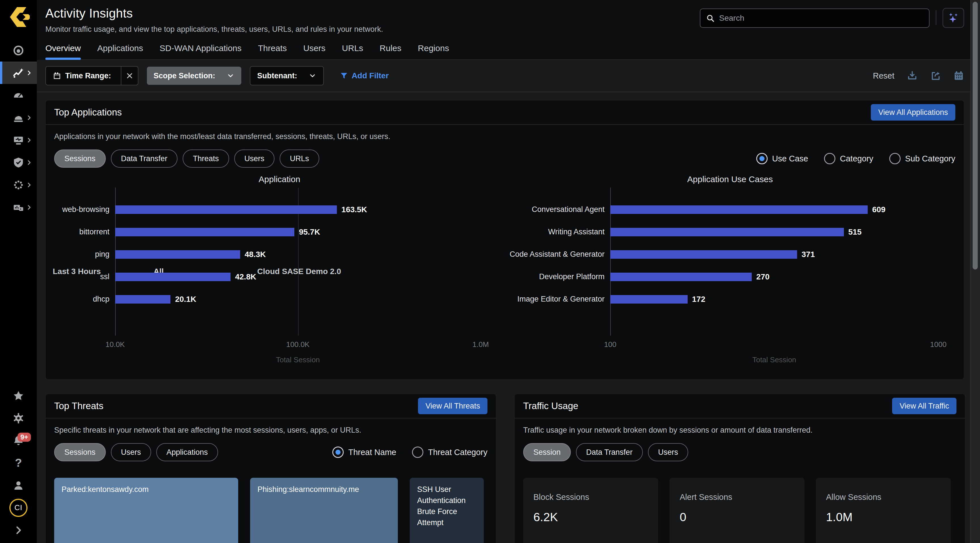 This screenshot has height=543, width=980. I want to click on bar-row: bittorrent95.7K, so click(279, 232).